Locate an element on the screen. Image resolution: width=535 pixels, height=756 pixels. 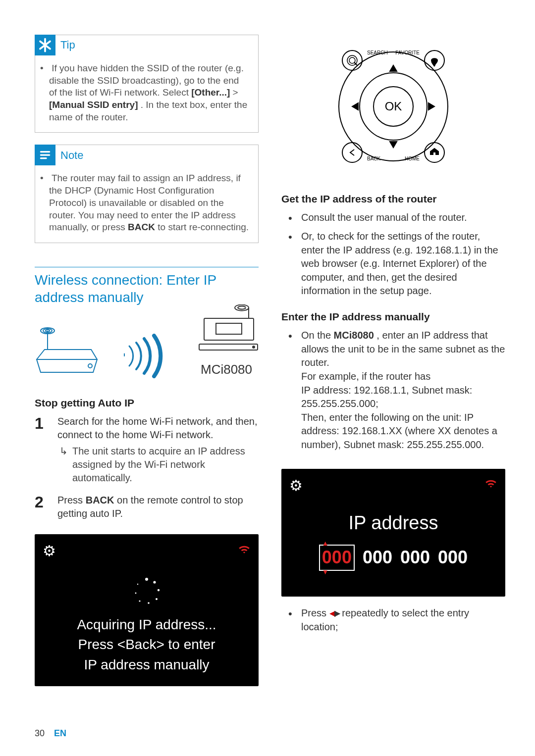
step-2-text-a: Press is located at coordinates (71, 500).